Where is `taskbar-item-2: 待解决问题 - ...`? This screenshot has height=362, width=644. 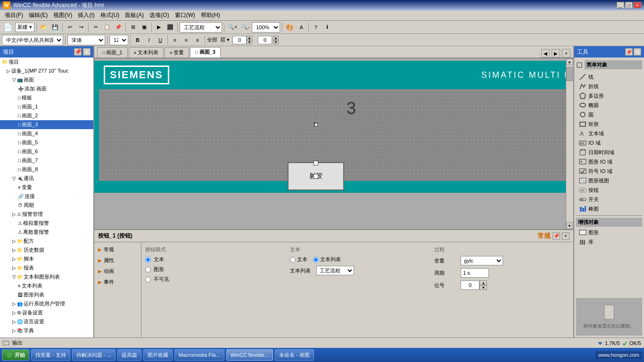
taskbar-item-2: 待解决问题 - ... is located at coordinates (94, 355).